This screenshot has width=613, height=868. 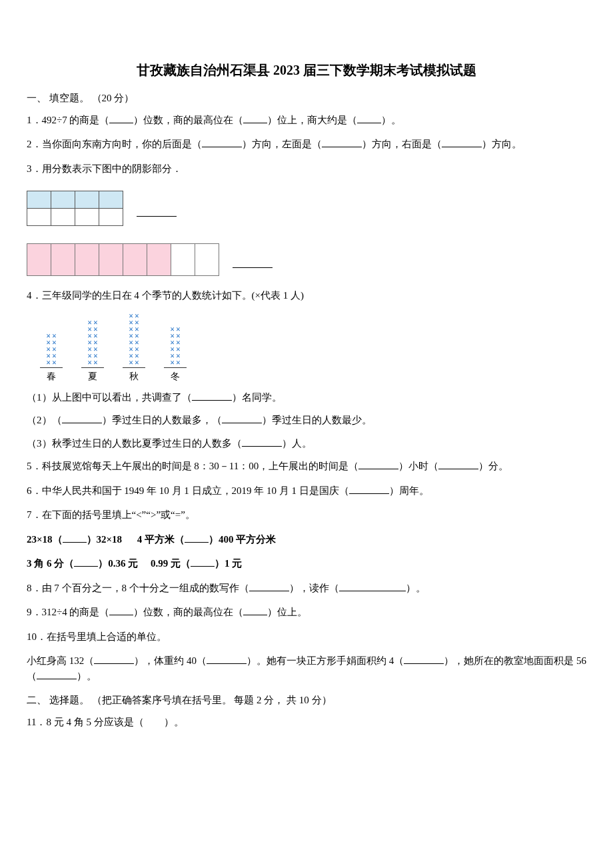 What do you see at coordinates (418, 466) in the screenshot?
I see `q5-t2: ）小时（` at bounding box center [418, 466].